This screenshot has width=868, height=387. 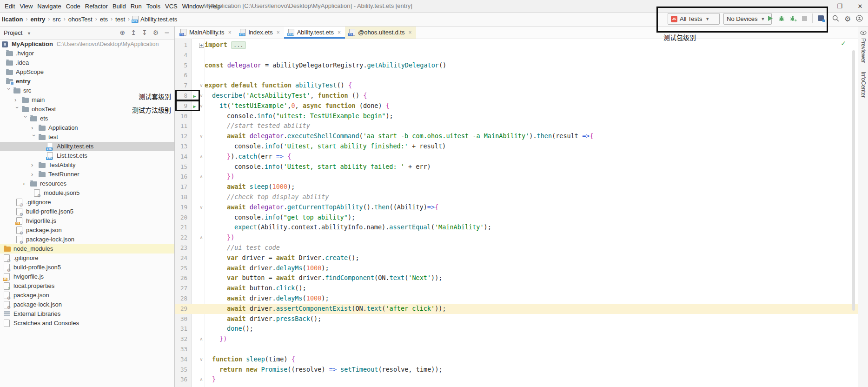 I want to click on menu-tools: Tools, so click(x=153, y=7).